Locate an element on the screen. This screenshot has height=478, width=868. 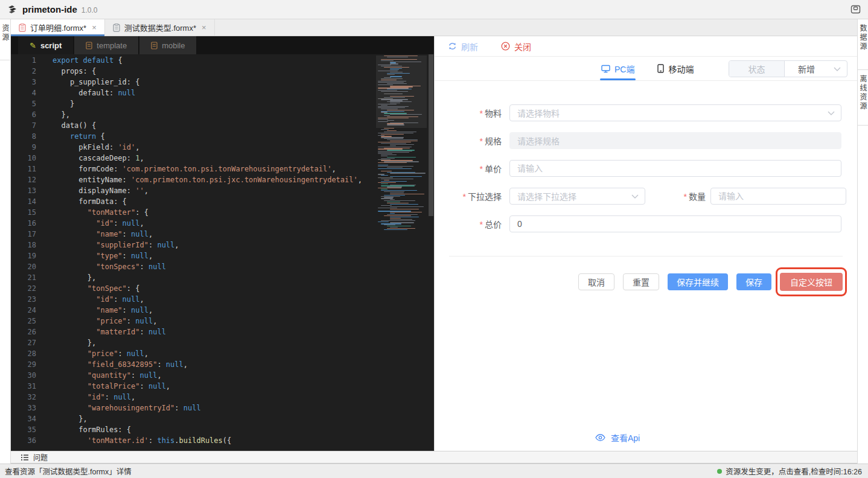
preview-toolbar: 刷新 关闭 is located at coordinates (646, 46).